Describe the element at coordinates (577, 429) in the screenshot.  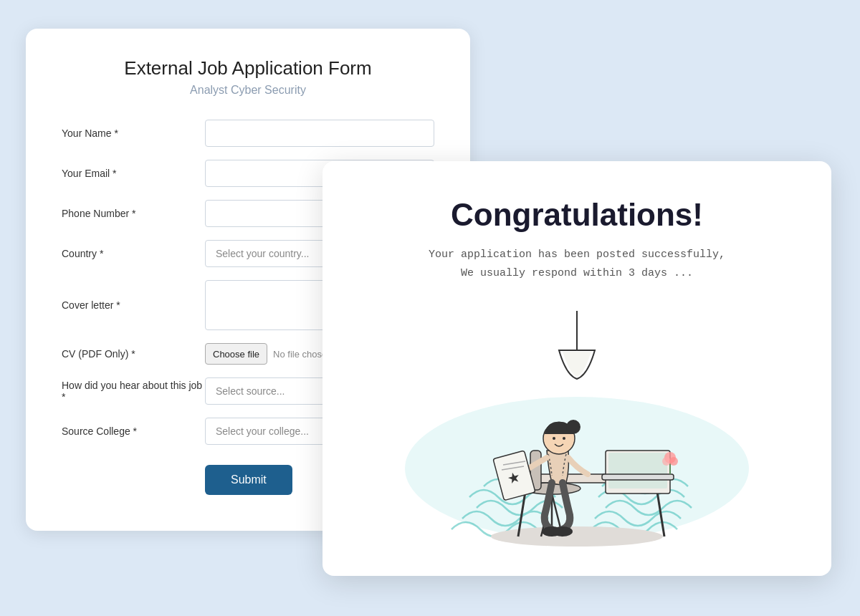
I see `congratulations-illustration: ★` at that location.